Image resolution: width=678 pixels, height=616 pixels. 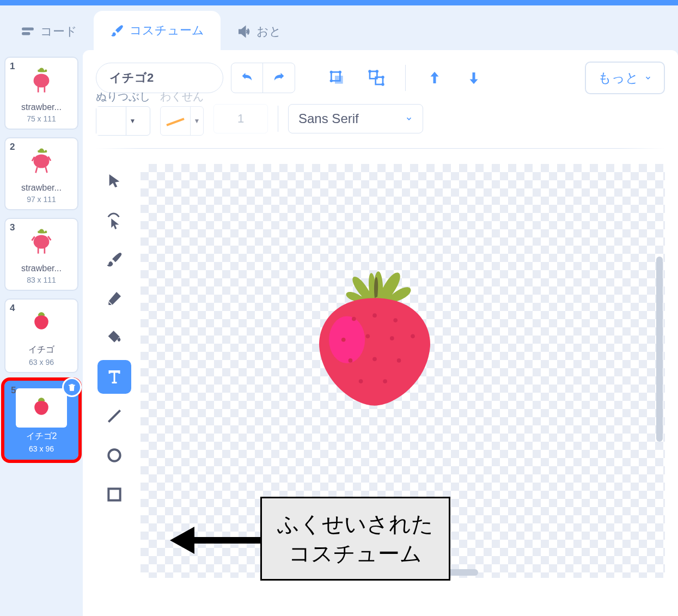 I want to click on undo-icon, so click(x=247, y=78).